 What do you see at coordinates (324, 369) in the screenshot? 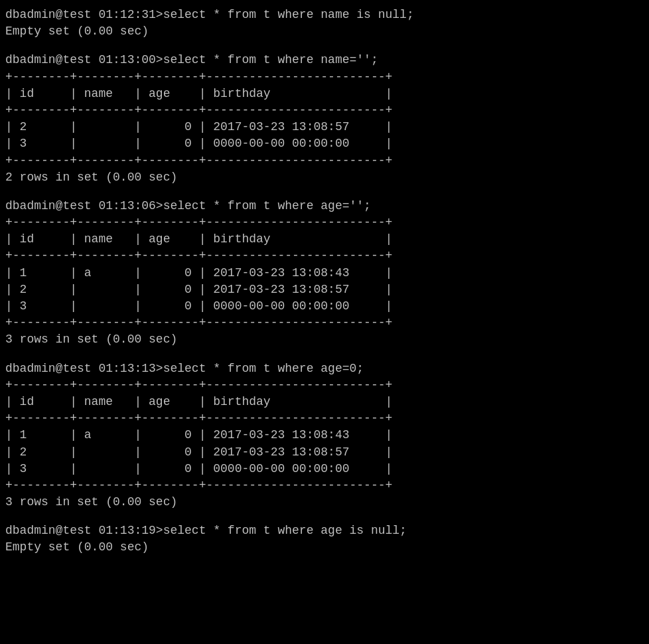
I see `prompt-line: dbadmin@test 01:13:13>select * from t wh…` at bounding box center [324, 369].